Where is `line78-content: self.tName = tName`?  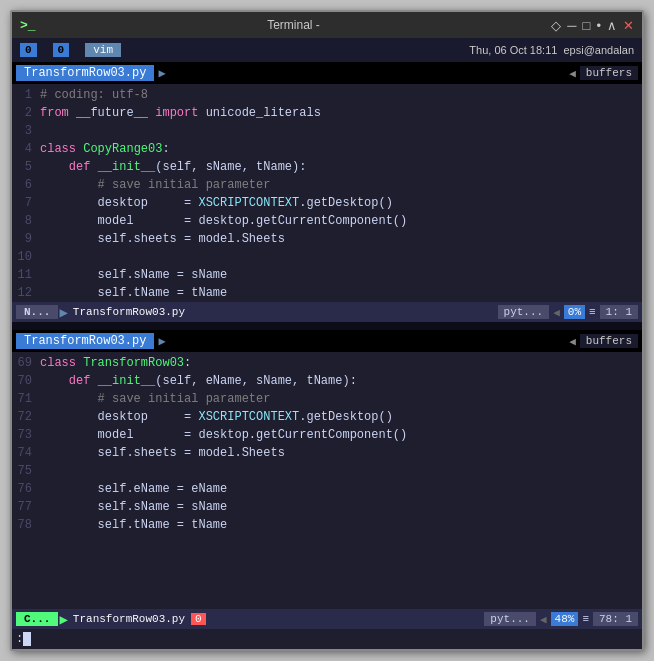
line78-content: self.tName = tName is located at coordinates (134, 525).